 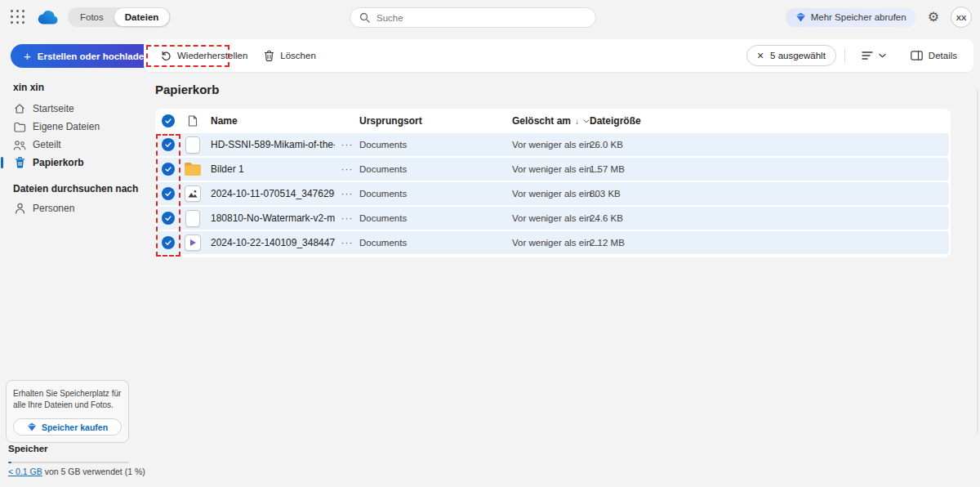 What do you see at coordinates (212, 56) in the screenshot?
I see `restore-label: Wiederherstellen` at bounding box center [212, 56].